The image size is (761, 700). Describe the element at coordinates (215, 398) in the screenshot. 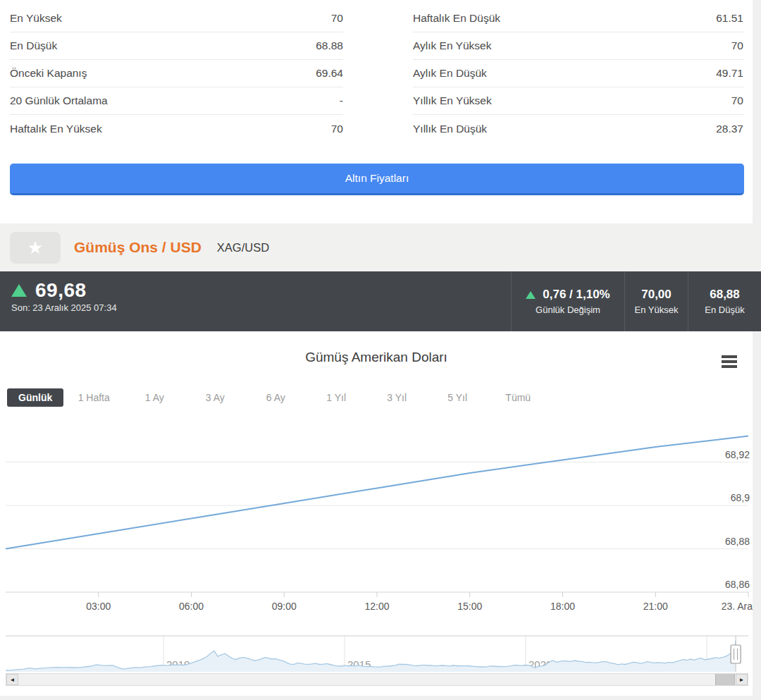

I see `tab-3-ay: 3 Ay` at that location.